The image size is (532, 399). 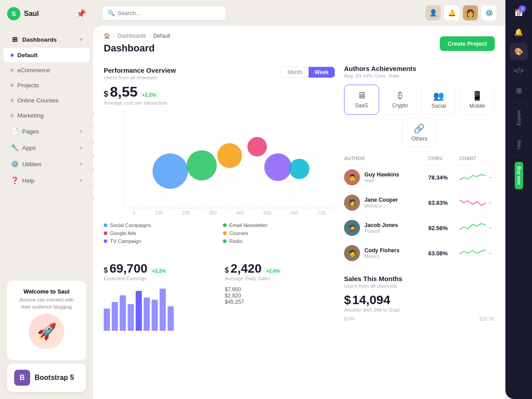 I want to click on social-icon: 👥, so click(x=439, y=96).